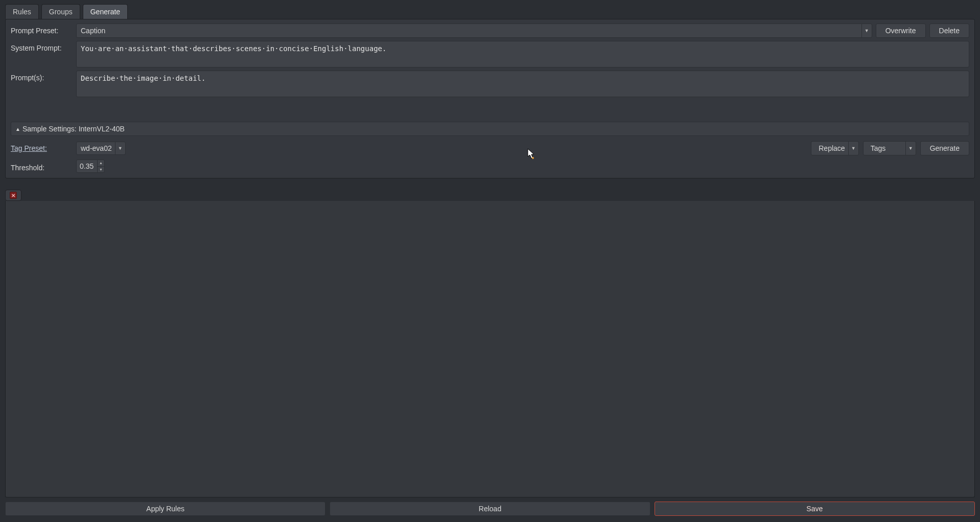 The width and height of the screenshot is (980, 522). What do you see at coordinates (93, 31) in the screenshot?
I see `prompt-preset-value: Caption` at bounding box center [93, 31].